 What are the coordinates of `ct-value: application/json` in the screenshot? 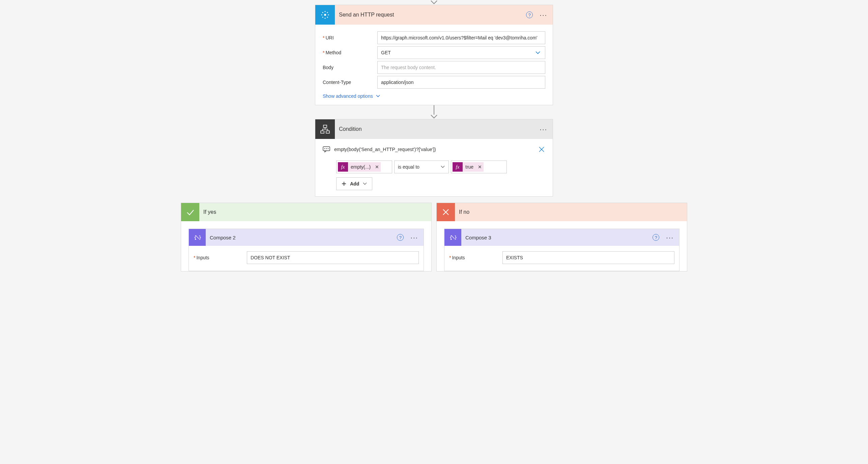 It's located at (397, 82).